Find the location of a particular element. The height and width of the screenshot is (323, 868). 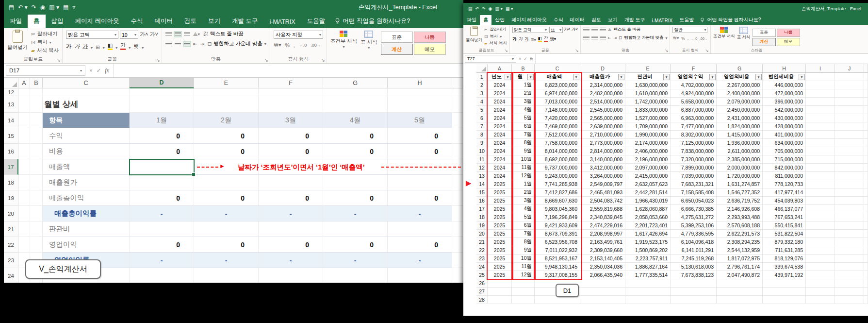

percent-icon: % is located at coordinates (287, 45).